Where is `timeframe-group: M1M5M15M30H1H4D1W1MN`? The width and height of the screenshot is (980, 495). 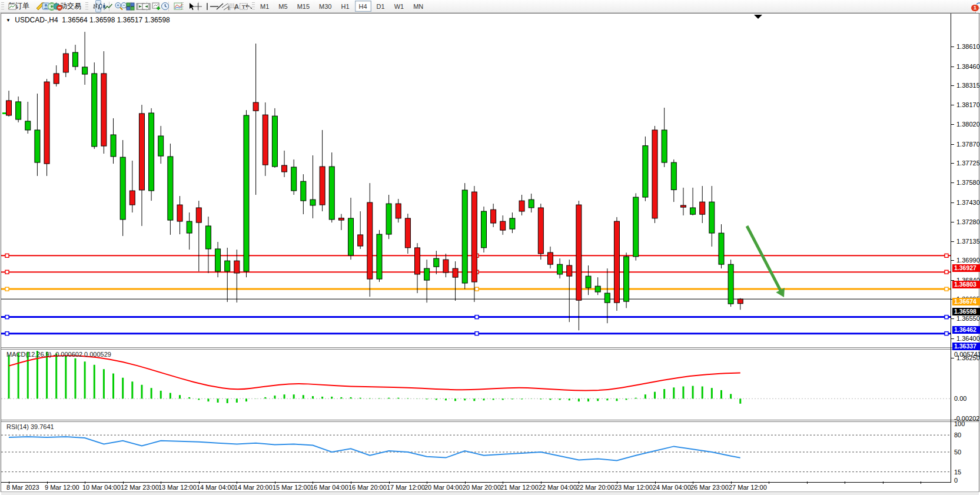
timeframe-group: M1M5M15M30H1H4D1W1MN is located at coordinates (341, 6).